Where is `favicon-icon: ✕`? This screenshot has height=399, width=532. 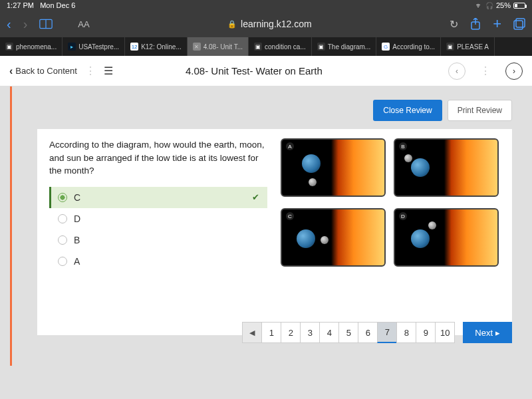
favicon-icon: ✕ is located at coordinates (197, 47).